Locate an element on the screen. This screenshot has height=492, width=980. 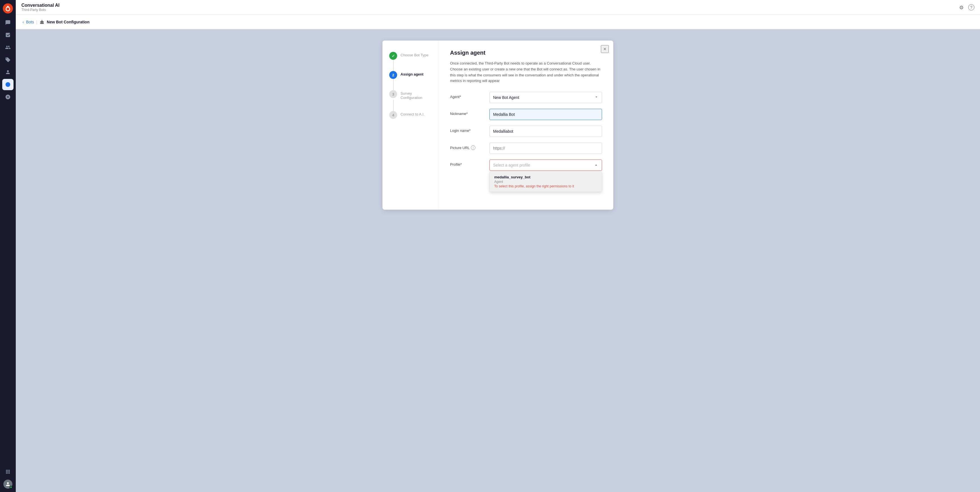
login-name-field-row: Login name* is located at coordinates (526, 131).